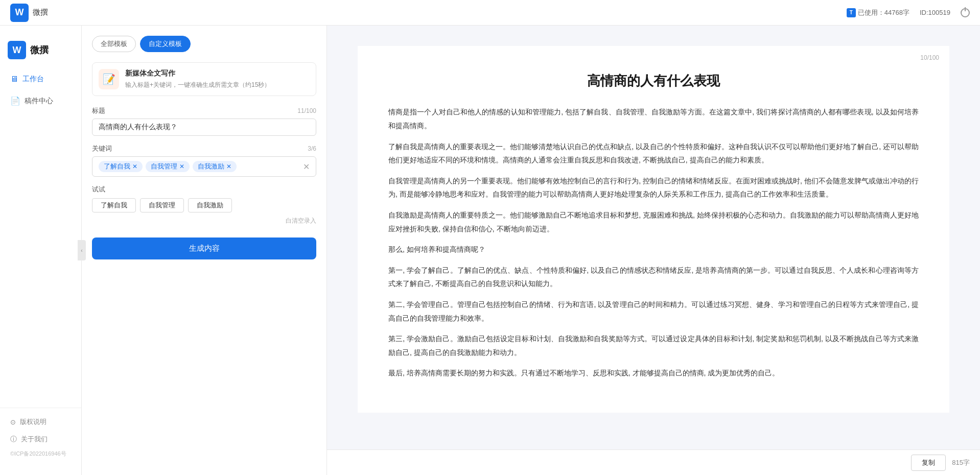  I want to click on logo-icon: W, so click(19, 13).